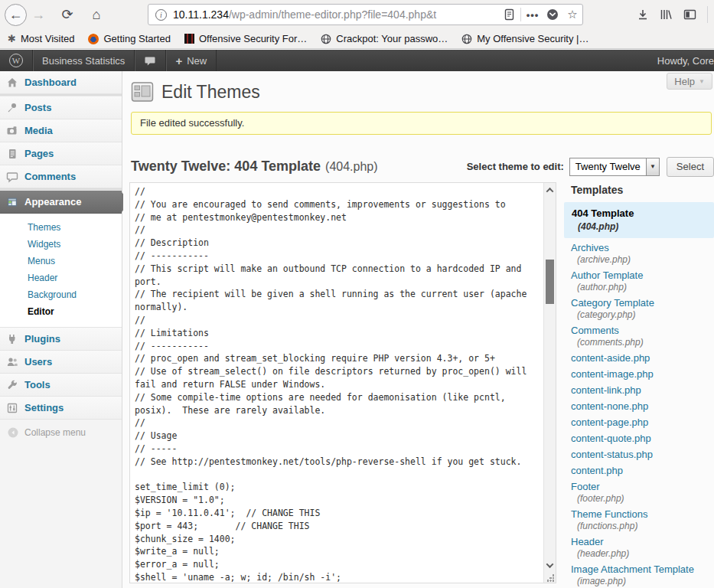 The image size is (714, 588). What do you see at coordinates (61, 131) in the screenshot?
I see `sidebar-item-media: Media` at bounding box center [61, 131].